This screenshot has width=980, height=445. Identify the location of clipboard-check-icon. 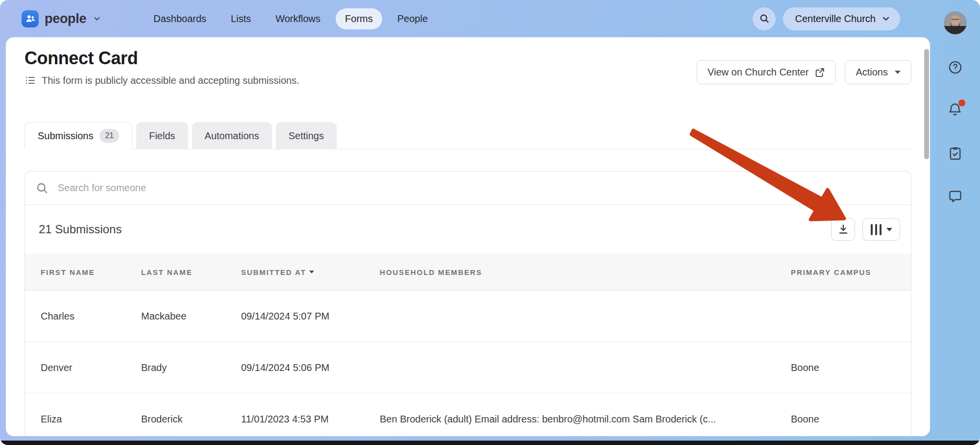
(956, 153).